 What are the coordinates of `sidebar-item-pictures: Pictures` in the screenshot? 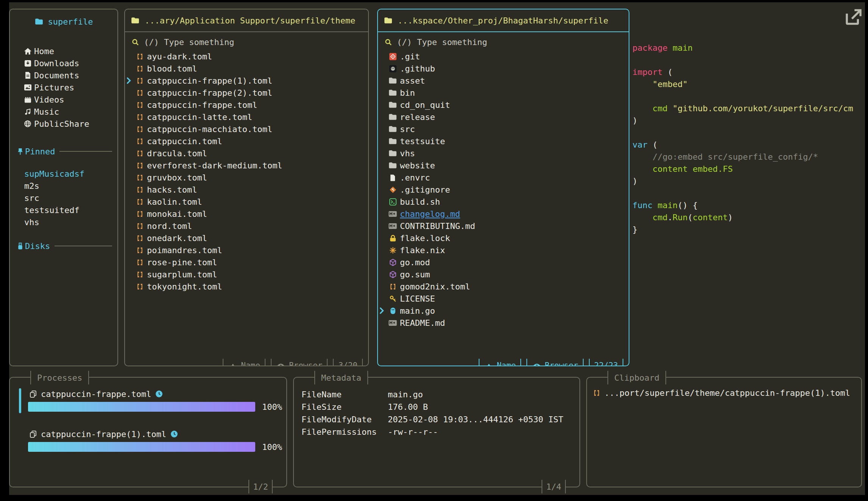 It's located at (64, 87).